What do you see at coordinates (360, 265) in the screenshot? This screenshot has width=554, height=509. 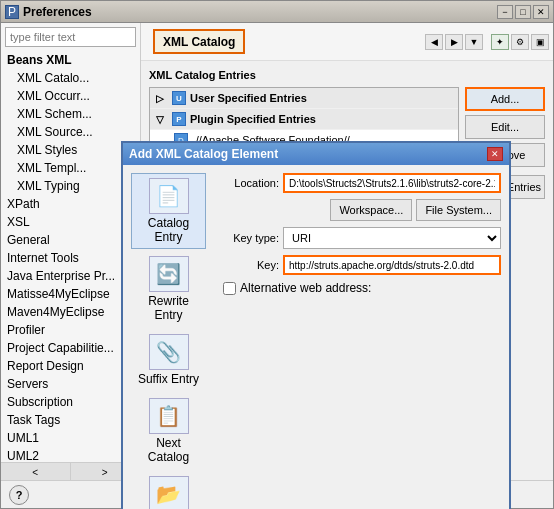 I see `key-row: Key:` at bounding box center [360, 265].